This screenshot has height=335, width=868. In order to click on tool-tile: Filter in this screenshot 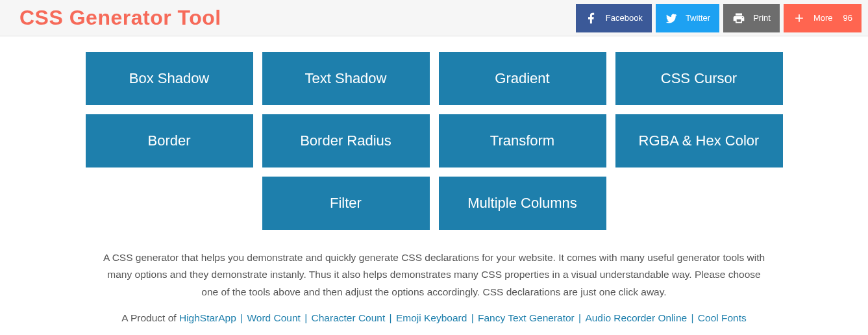, I will do `click(346, 203)`.